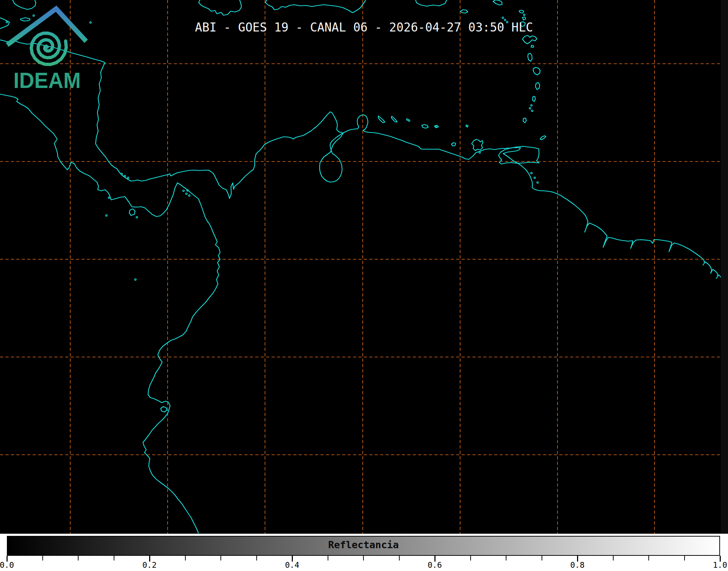 The width and height of the screenshot is (728, 571). I want to click on ideam-wordmark: IDEAM, so click(47, 80).